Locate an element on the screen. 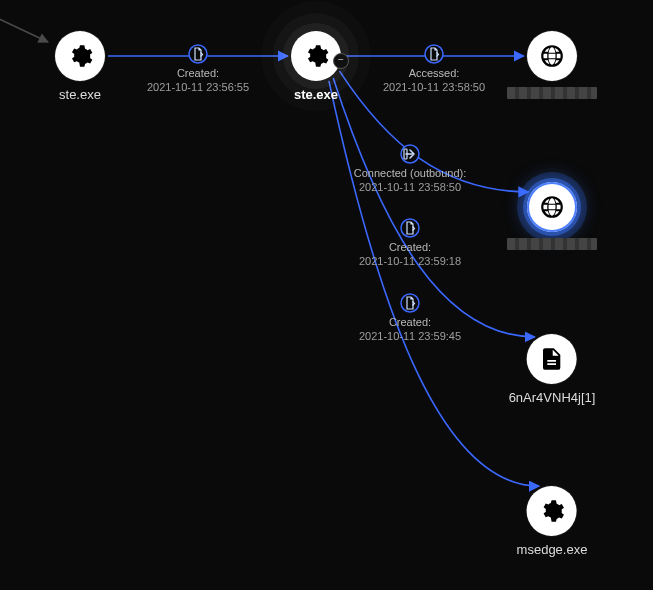 Image resolution: width=653 pixels, height=590 pixels. edge-label: Created:2021-10-11 23:59:45 is located at coordinates (410, 329).